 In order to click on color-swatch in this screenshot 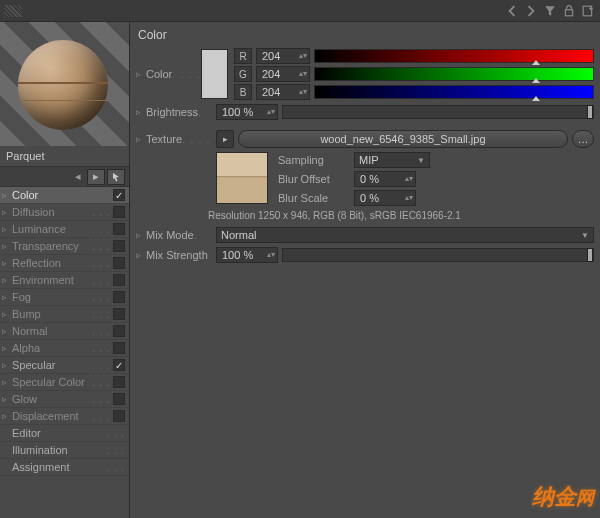, I will do `click(214, 74)`.